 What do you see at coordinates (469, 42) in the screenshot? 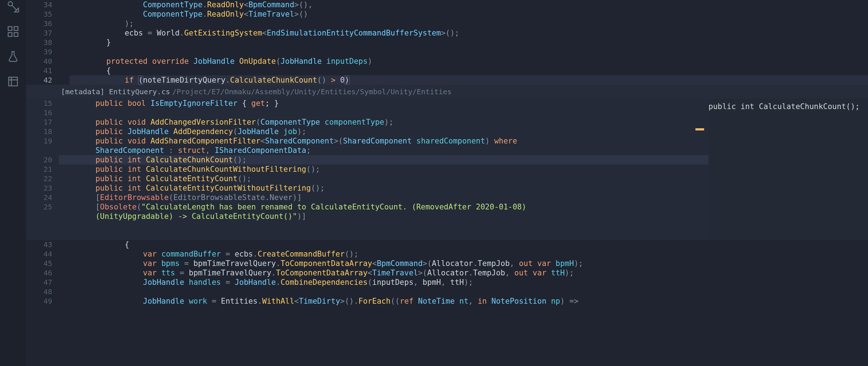
I see `code-line: }` at bounding box center [469, 42].